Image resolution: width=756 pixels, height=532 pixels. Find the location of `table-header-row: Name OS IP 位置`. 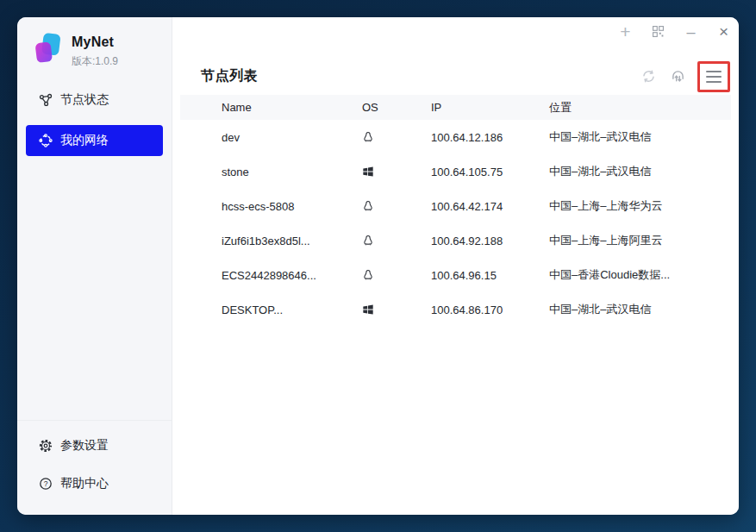

table-header-row: Name OS IP 位置 is located at coordinates (455, 107).